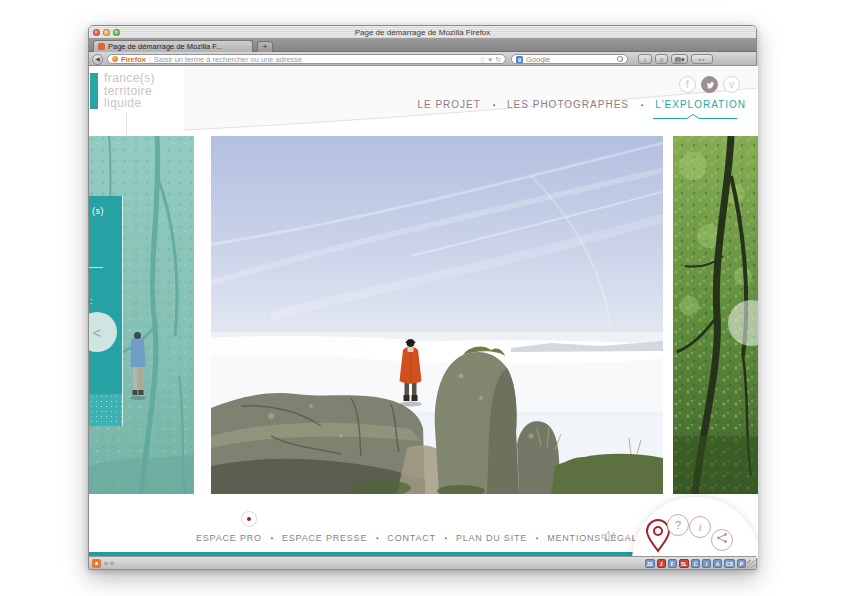 This screenshot has width=842, height=596. I want to click on site-header: france(s) territoire liquide f v LE PROJ…, so click(424, 101).